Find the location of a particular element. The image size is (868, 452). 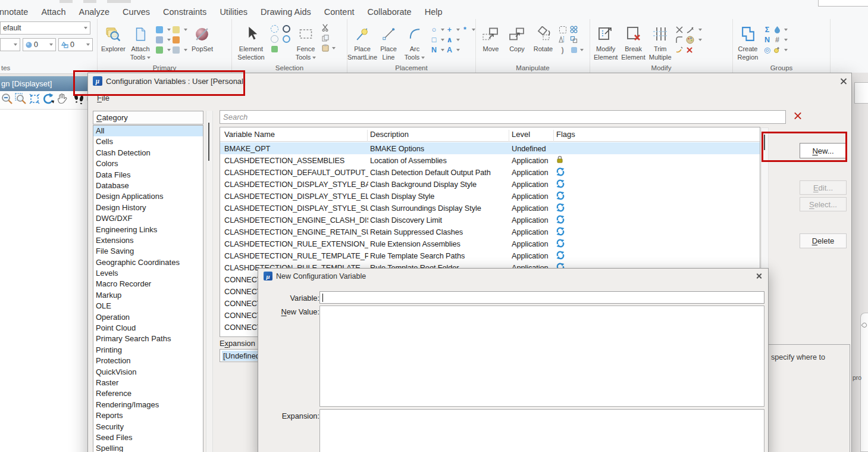

category-item: Levels is located at coordinates (148, 273).